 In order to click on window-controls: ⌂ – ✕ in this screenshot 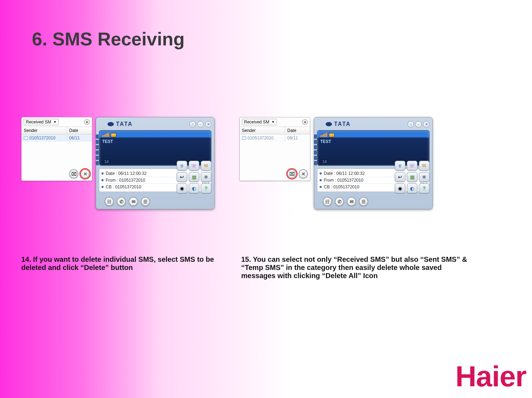, I will do `click(200, 124)`.